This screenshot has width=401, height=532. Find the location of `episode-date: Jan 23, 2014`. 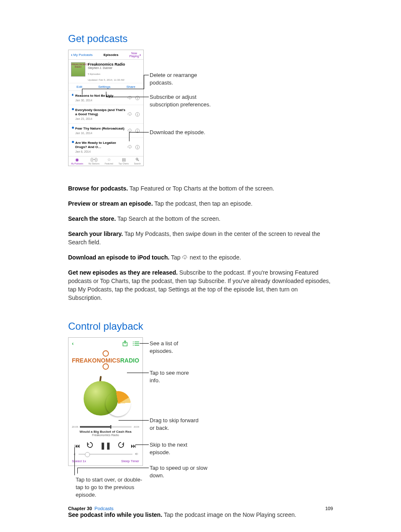

episode-date: Jan 23, 2014 is located at coordinates (100, 119).